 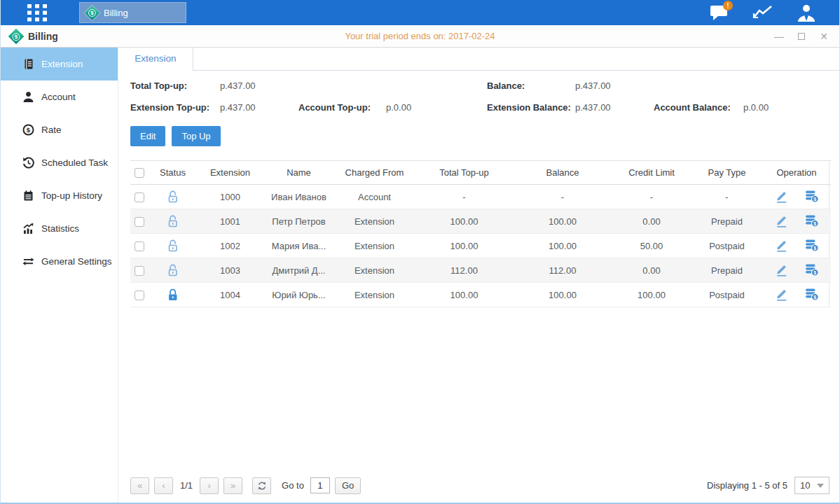 What do you see at coordinates (140, 486) in the screenshot?
I see `first-page-button: «` at bounding box center [140, 486].